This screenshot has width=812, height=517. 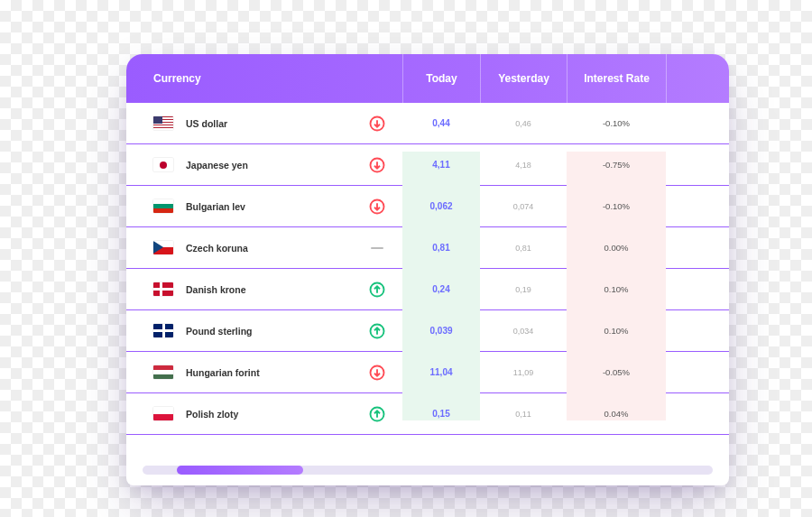 I want to click on table-header: Currency Today Yesterday Interest Rate, so click(x=428, y=78).